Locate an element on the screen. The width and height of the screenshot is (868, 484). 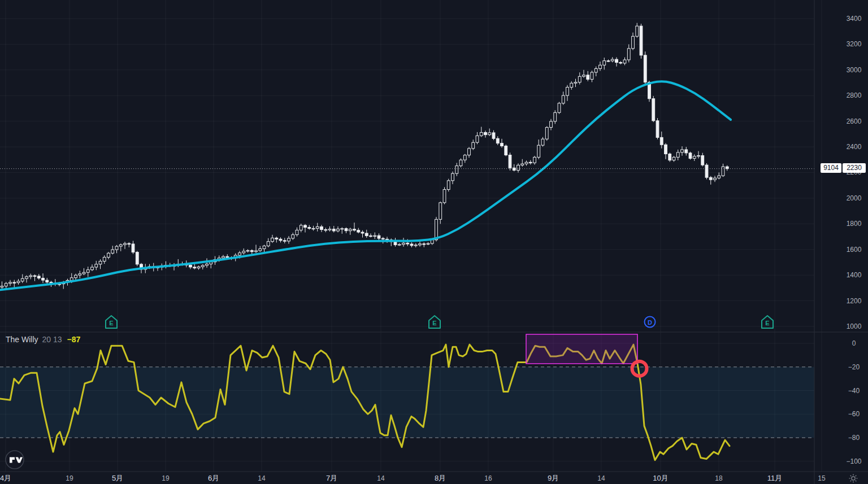
tradingview-logo is located at coordinates (15, 460).